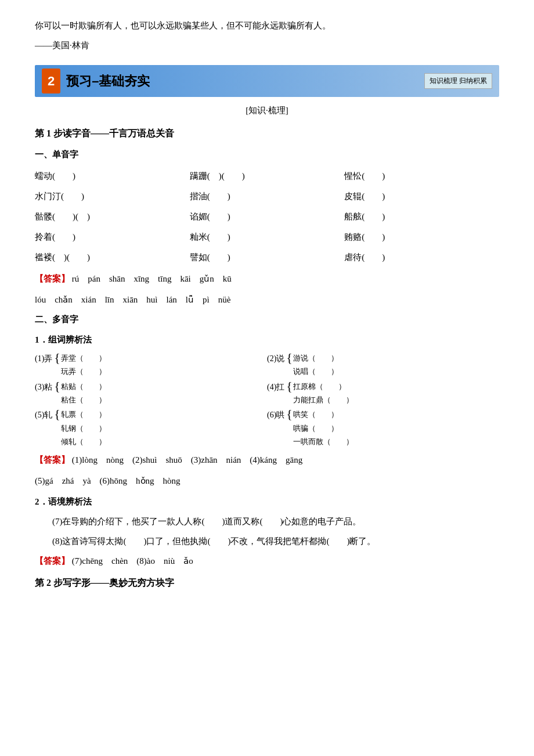 The height and width of the screenshot is (756, 534). Describe the element at coordinates (267, 583) in the screenshot. I see `step2-title: 第 2 步写字形——奥妙无穷方块字` at that location.